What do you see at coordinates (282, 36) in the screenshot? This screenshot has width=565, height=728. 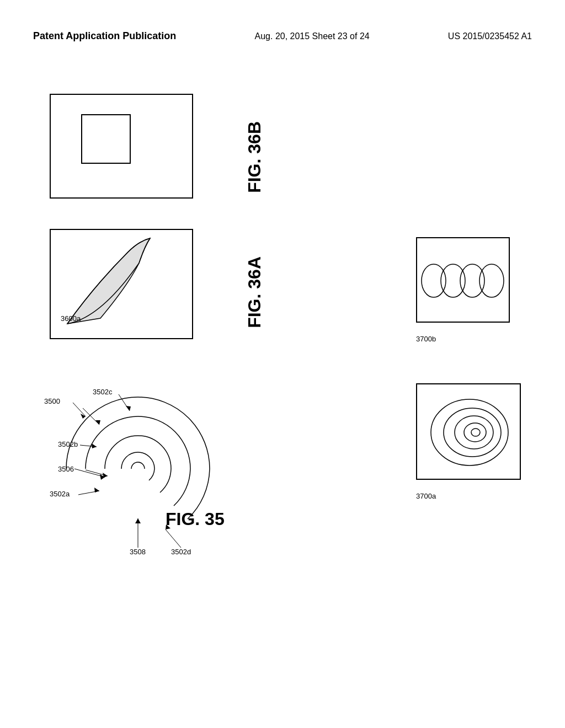 I see `page-header: Patent Application Publication Aug. 20, …` at bounding box center [282, 36].